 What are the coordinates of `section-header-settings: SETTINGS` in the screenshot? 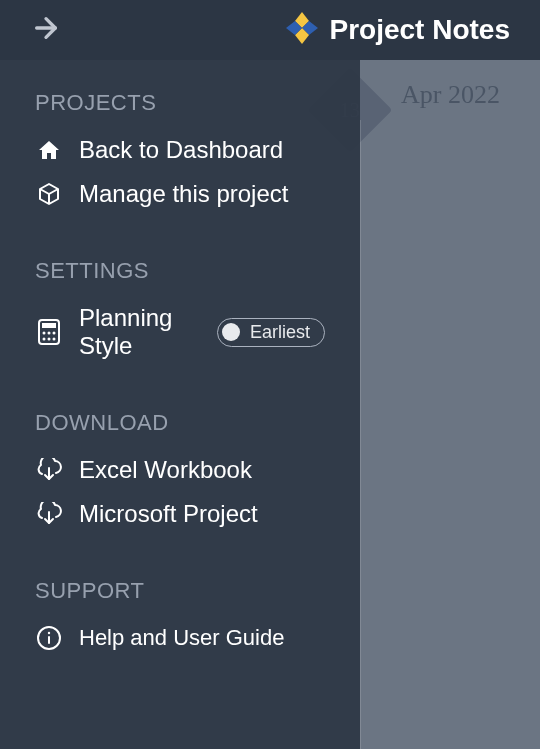 It's located at (180, 271).